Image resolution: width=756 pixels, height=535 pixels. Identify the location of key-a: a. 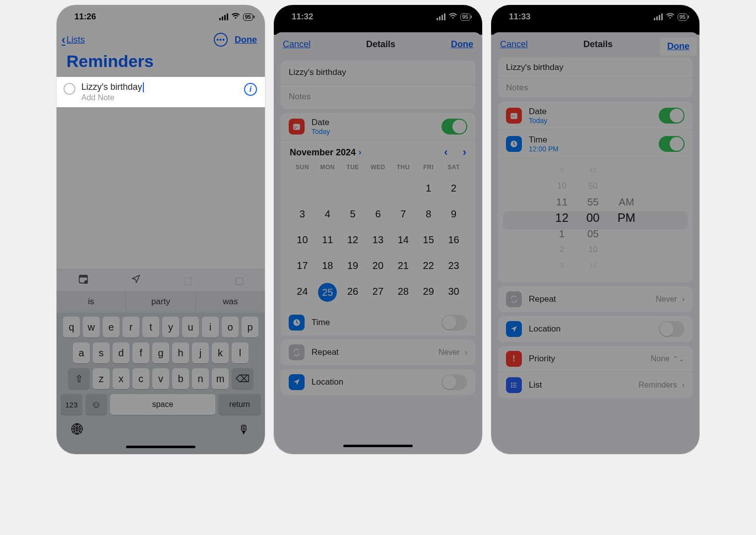
(81, 353).